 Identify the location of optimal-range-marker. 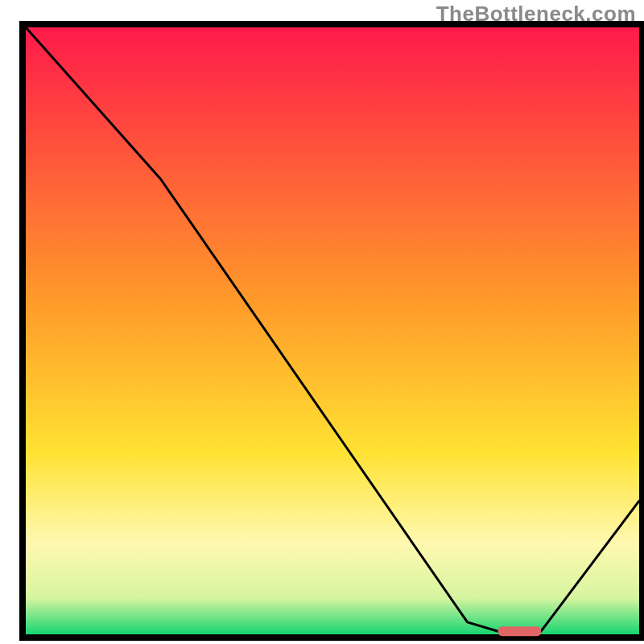
(520, 631).